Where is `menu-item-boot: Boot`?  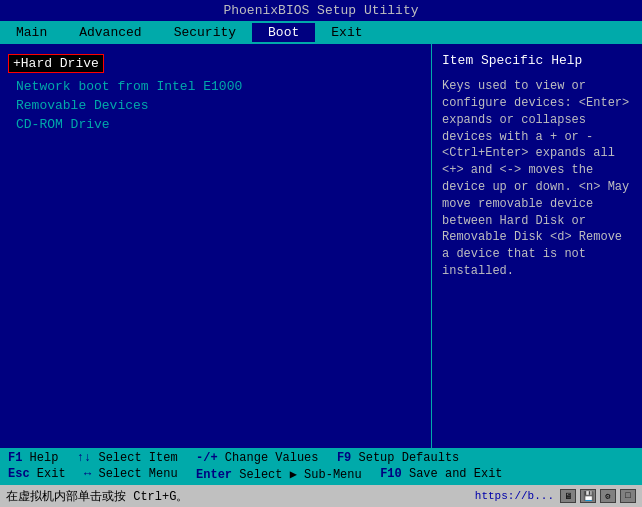
menu-item-boot: Boot is located at coordinates (284, 32).